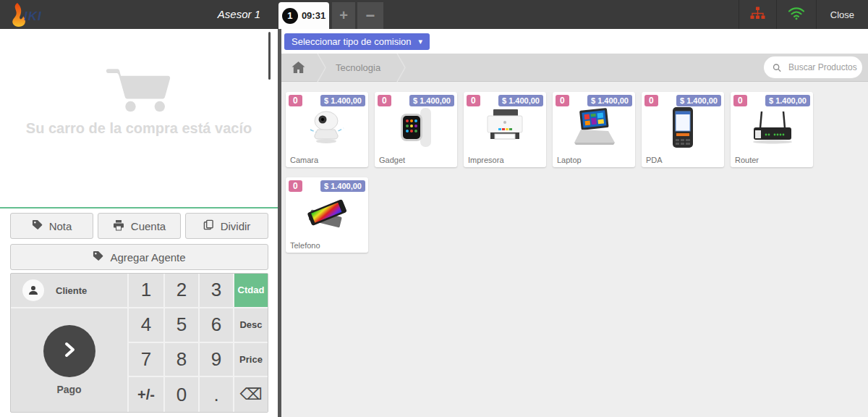  Describe the element at coordinates (24, 16) in the screenshot. I see `app-logo: IKI` at that location.